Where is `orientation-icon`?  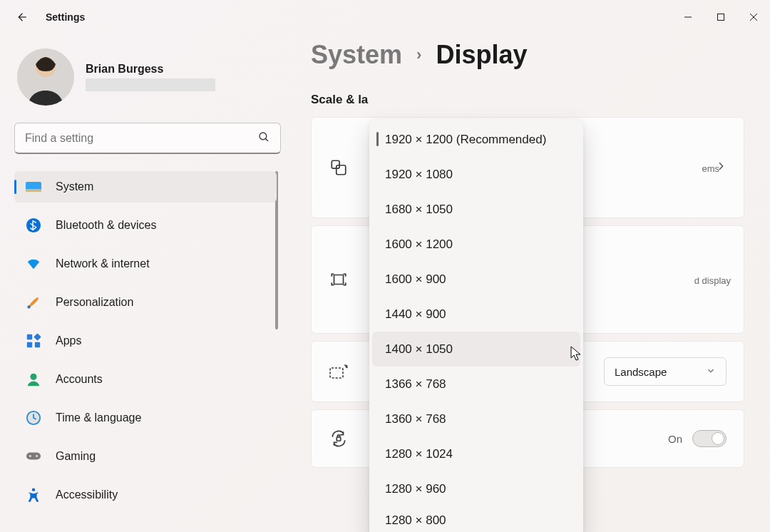 orientation-icon is located at coordinates (339, 372).